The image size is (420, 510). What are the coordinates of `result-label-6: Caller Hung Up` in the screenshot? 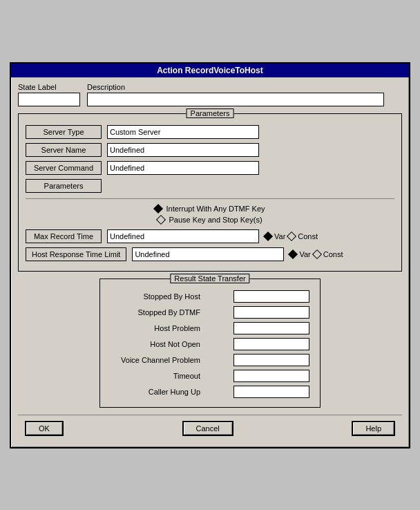 It's located at (155, 392).